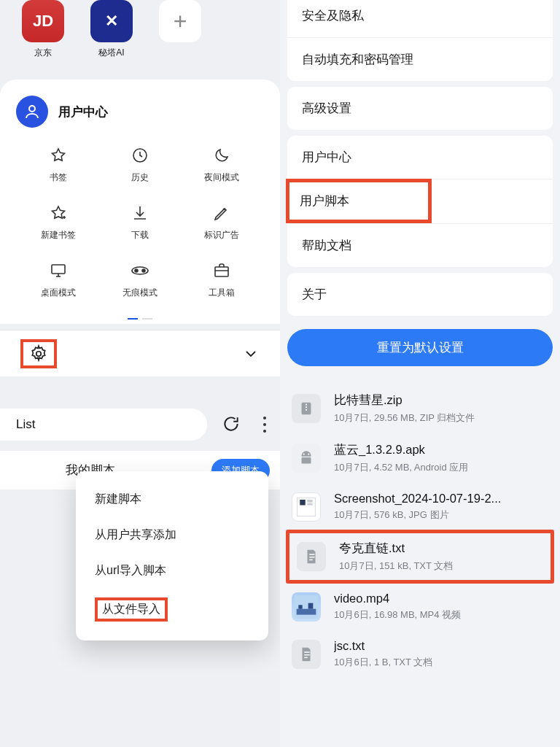  Describe the element at coordinates (39, 354) in the screenshot. I see `settings-button` at that location.